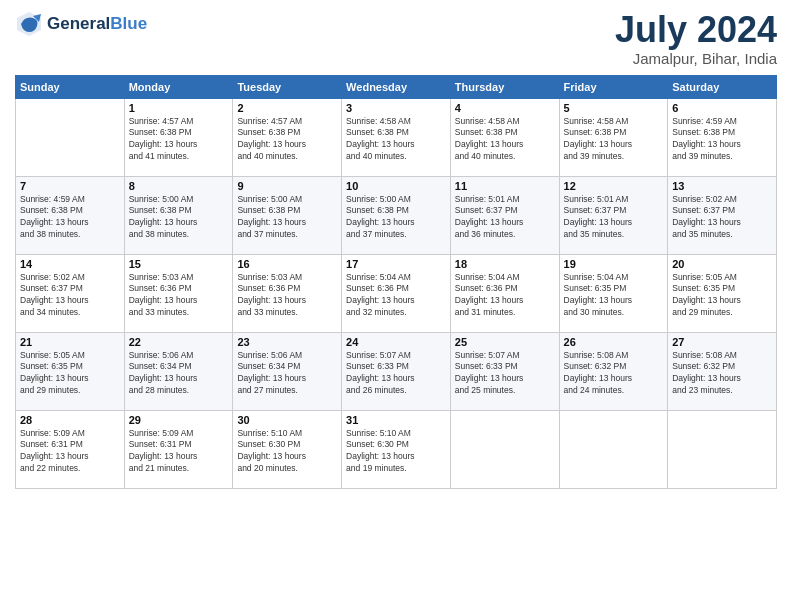 The width and height of the screenshot is (792, 612). What do you see at coordinates (396, 449) in the screenshot?
I see `calendar-cell: 31Sunrise: 5:10 AM Sunset: 6:30 PM Dayli…` at bounding box center [396, 449].